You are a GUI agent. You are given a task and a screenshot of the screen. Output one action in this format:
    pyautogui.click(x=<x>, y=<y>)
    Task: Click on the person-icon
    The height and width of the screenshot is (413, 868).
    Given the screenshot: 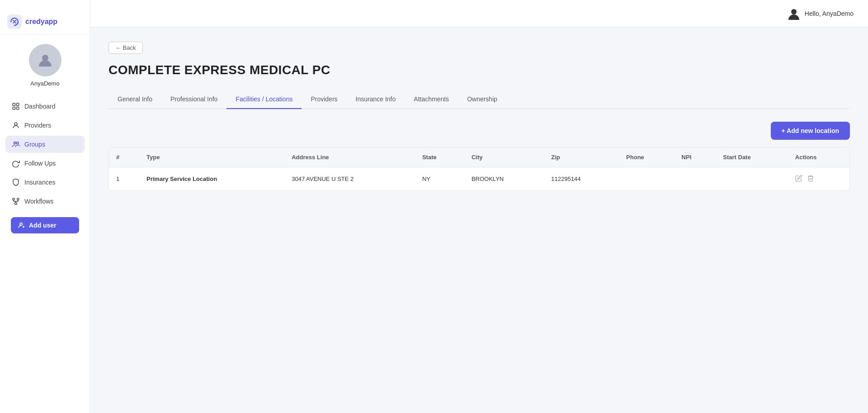 What is the action you would take?
    pyautogui.click(x=16, y=125)
    